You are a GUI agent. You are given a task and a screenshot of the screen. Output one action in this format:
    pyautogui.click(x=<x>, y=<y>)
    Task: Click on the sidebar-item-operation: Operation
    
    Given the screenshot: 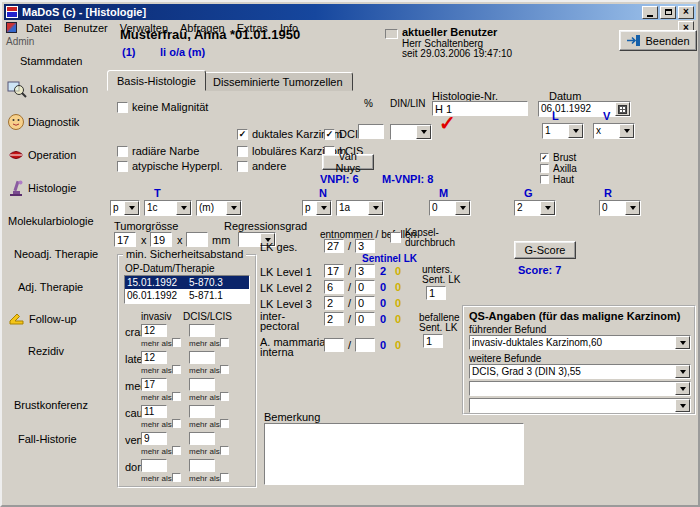 What is the action you would take?
    pyautogui.click(x=55, y=155)
    